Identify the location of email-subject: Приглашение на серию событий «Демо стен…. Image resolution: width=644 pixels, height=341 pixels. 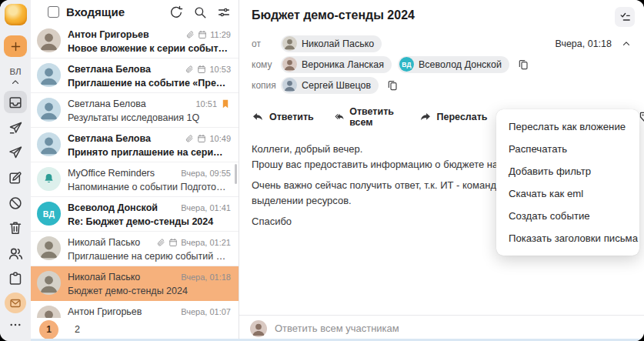
(149, 256).